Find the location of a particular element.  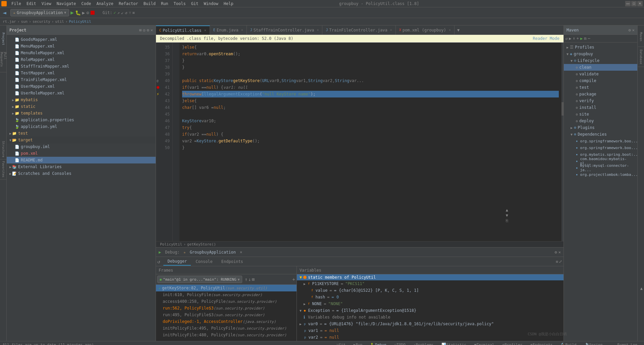

maven-profiles: ▶ ☰ Profiles is located at coordinates (600, 47).